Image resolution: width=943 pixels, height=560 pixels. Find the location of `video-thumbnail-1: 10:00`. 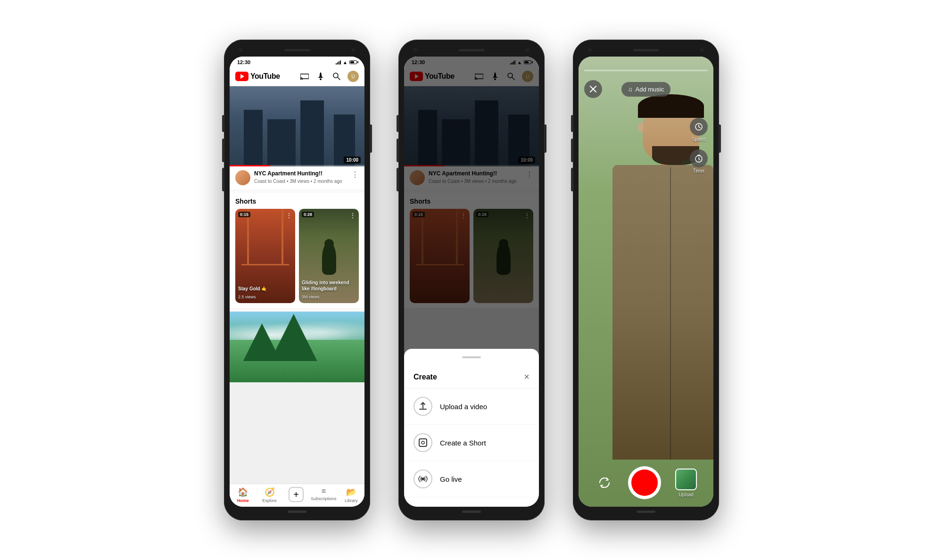

video-thumbnail-1: 10:00 is located at coordinates (297, 126).